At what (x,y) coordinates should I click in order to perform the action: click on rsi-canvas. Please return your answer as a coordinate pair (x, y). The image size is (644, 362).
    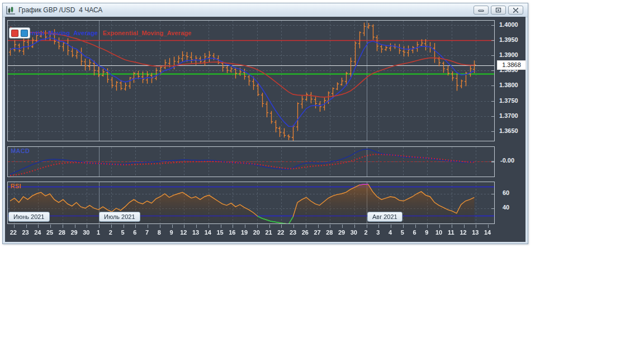
    Looking at the image, I should click on (251, 203).